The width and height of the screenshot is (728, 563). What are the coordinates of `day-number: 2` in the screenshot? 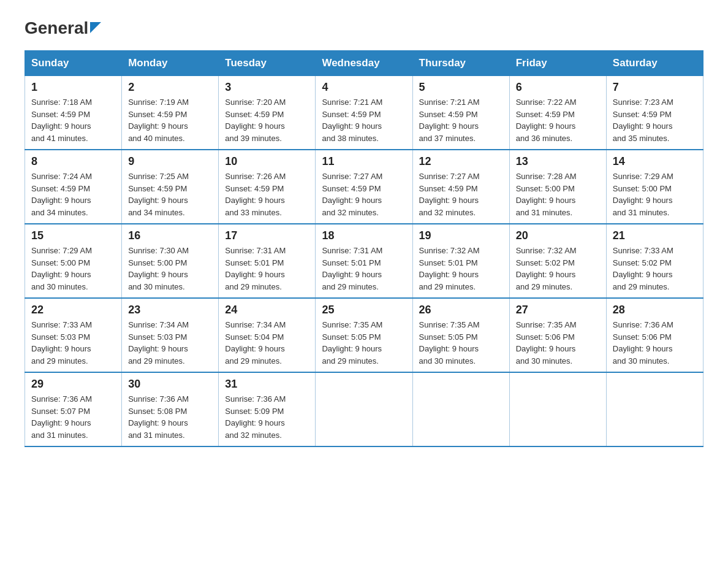 It's located at (170, 87).